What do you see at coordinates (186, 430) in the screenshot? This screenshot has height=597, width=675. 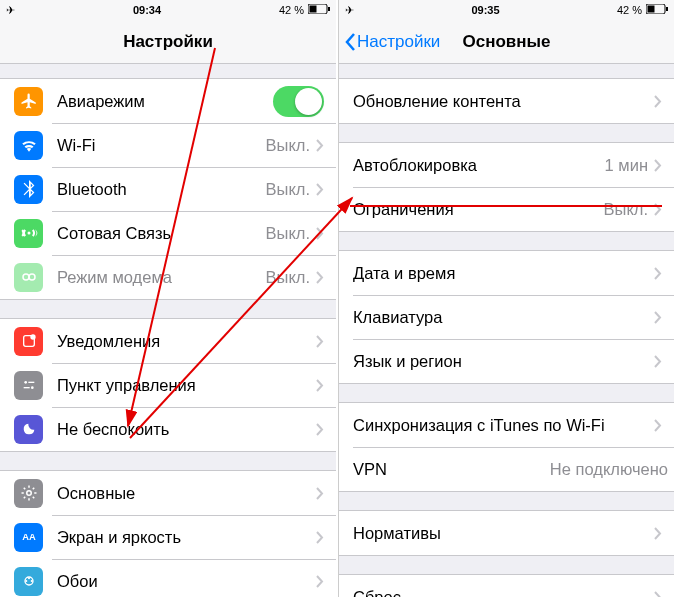 I see `row-label: Не беспокоить` at bounding box center [186, 430].